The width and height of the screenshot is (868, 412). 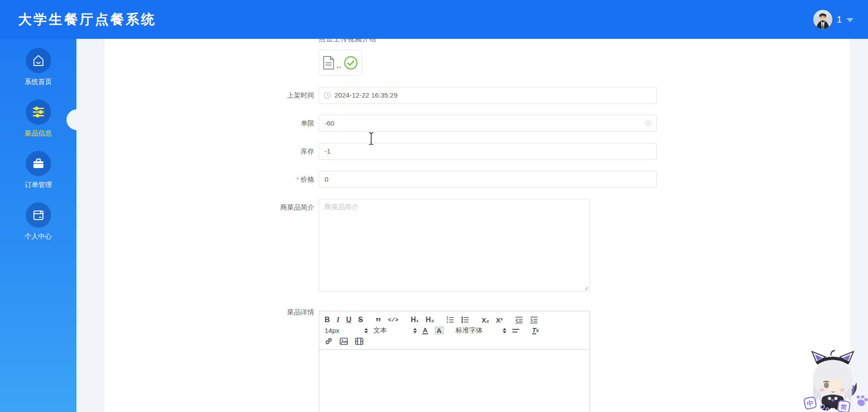 What do you see at coordinates (366, 95) in the screenshot?
I see `shelf-time-value: 2024-12-22 16:35:29` at bounding box center [366, 95].